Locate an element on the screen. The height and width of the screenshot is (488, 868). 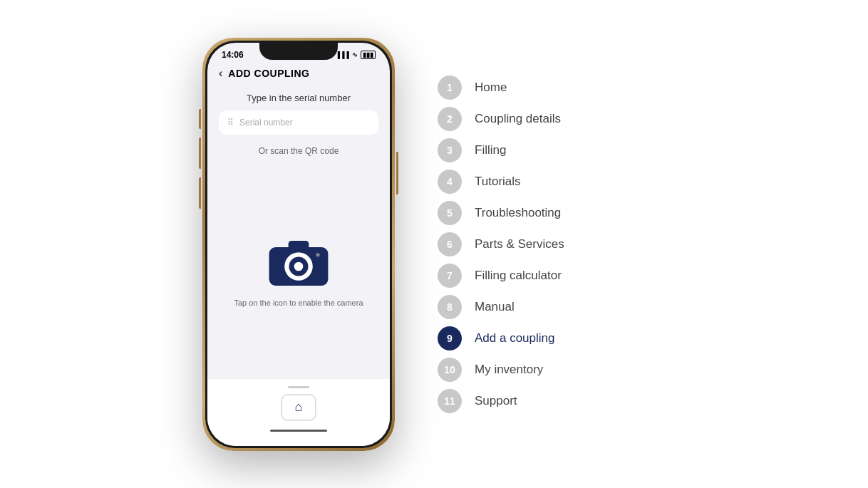
nav-badge-4: 4 is located at coordinates (450, 182).